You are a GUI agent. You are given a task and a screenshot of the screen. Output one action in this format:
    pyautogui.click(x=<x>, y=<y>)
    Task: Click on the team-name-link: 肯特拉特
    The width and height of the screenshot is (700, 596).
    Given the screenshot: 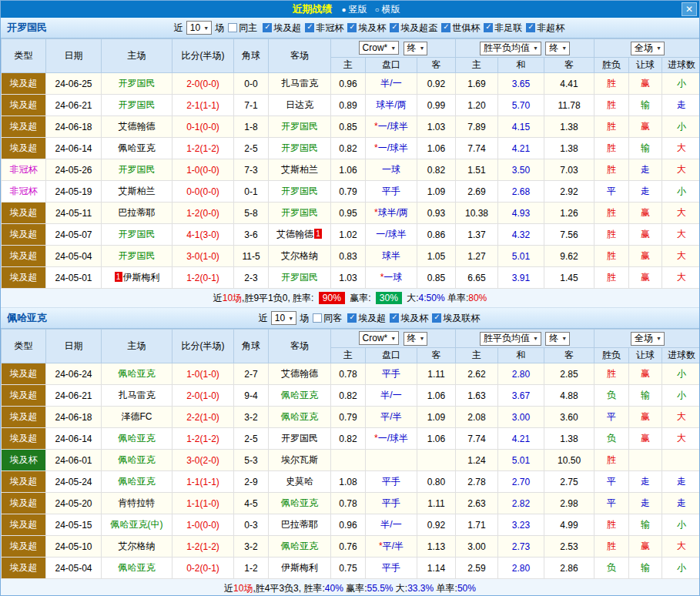 What is the action you would take?
    pyautogui.click(x=137, y=503)
    